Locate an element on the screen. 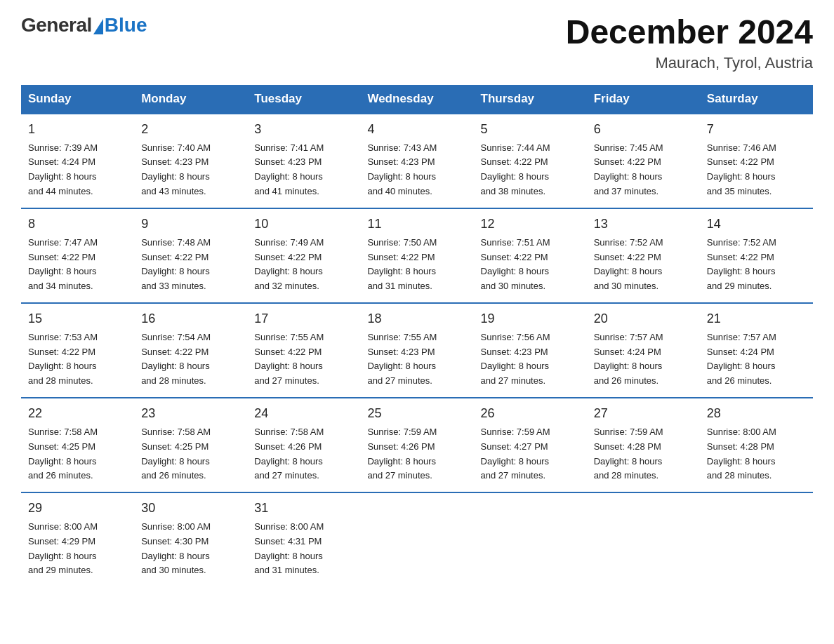 This screenshot has height=644, width=834. day-info: Sunrise: 7:51 AMSunset: 4:22 PMDaylight:… is located at coordinates (531, 265).